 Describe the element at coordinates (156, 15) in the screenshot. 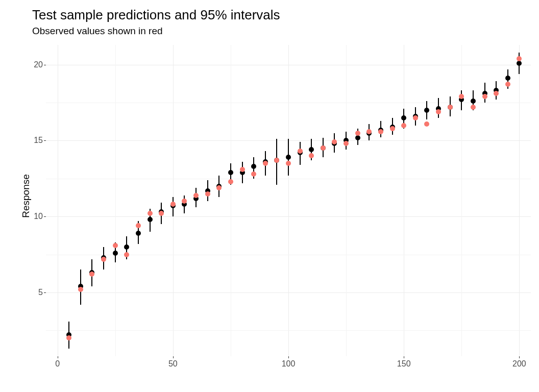

I see `chart-title: Test sample predictions and 95% interval…` at that location.